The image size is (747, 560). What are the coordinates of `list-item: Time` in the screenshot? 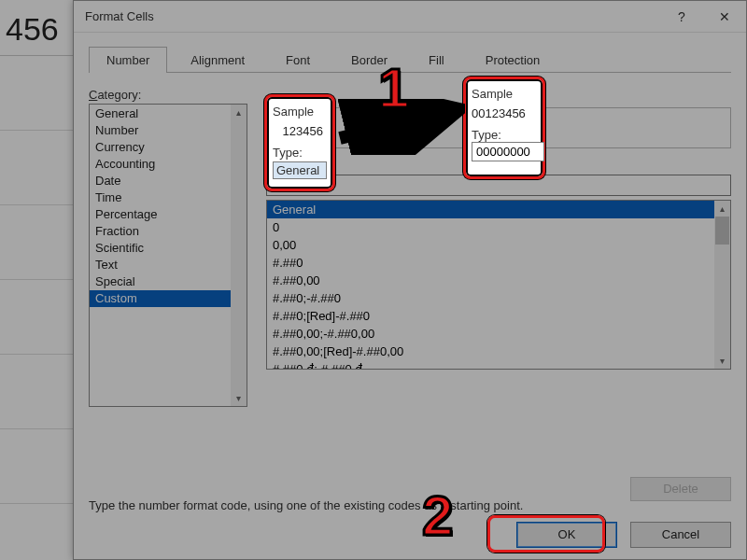 It's located at (168, 198).